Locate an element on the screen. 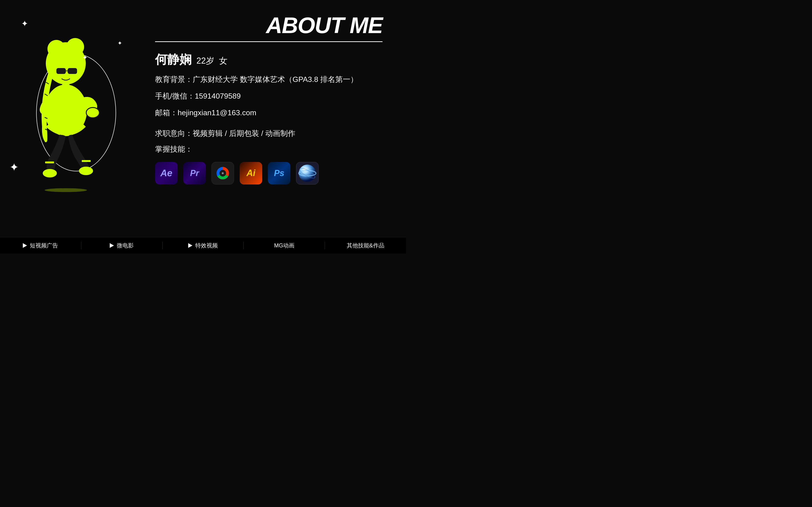 Image resolution: width=812 pixels, height=507 pixels. phone-value: 15914079589 is located at coordinates (218, 96).